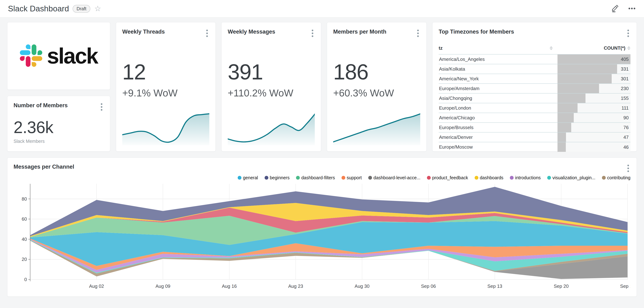  What do you see at coordinates (248, 178) in the screenshot?
I see `legend-item: general` at bounding box center [248, 178].